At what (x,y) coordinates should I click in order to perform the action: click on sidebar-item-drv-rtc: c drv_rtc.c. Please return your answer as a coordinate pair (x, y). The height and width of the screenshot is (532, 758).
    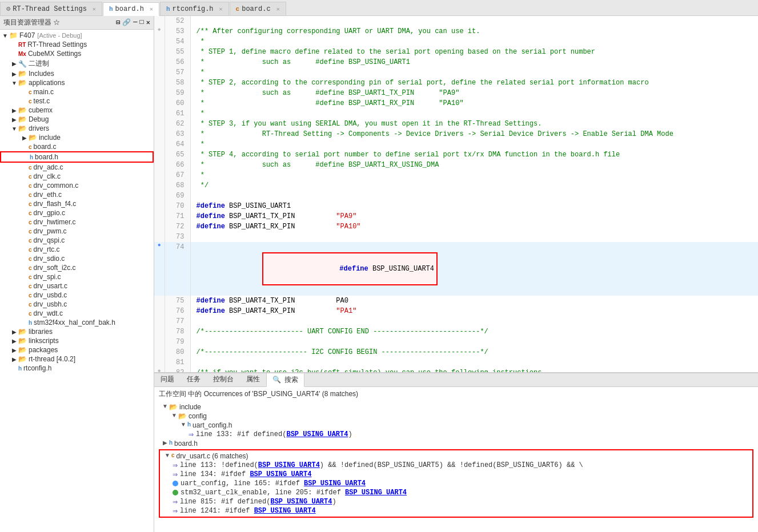
    Looking at the image, I should click on (77, 249).